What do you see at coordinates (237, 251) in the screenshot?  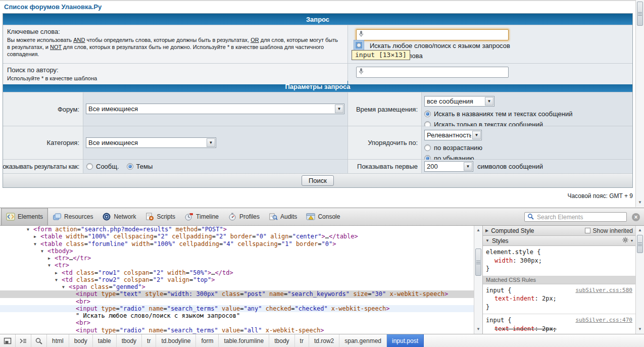 I see `dom-tree-node: ▼<tbody>` at bounding box center [237, 251].